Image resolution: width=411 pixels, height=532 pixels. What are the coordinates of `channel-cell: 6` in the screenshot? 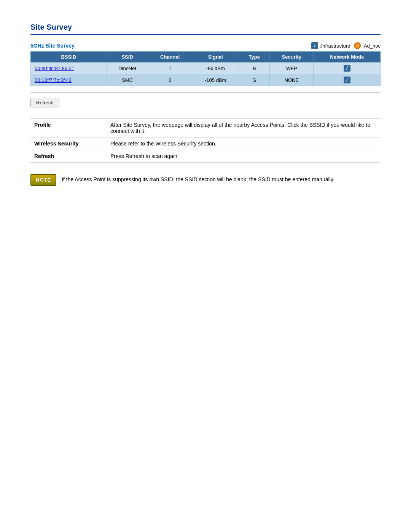 It's located at (170, 80).